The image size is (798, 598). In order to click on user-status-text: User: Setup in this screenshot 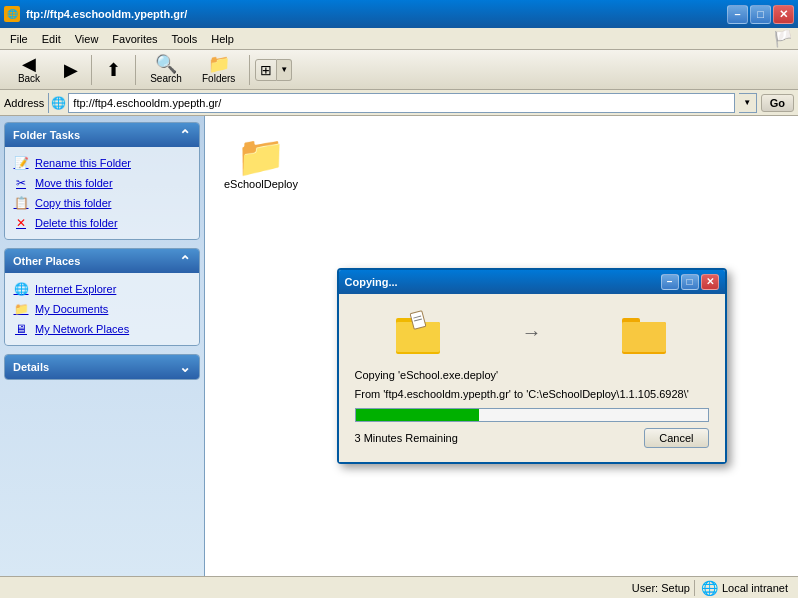, I will do `click(661, 588)`.